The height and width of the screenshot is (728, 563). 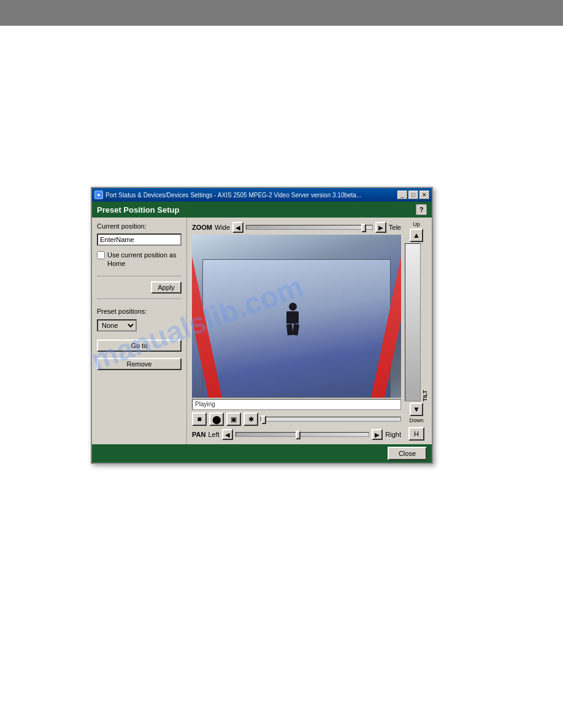 What do you see at coordinates (424, 195) in the screenshot?
I see `close-window-button: ✕` at bounding box center [424, 195].